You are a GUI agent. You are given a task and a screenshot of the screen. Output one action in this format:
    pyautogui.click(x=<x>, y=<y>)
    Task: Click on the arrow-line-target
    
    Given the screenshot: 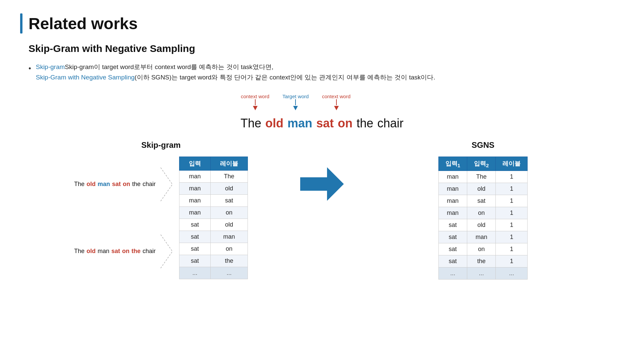 What is the action you would take?
    pyautogui.click(x=296, y=102)
    